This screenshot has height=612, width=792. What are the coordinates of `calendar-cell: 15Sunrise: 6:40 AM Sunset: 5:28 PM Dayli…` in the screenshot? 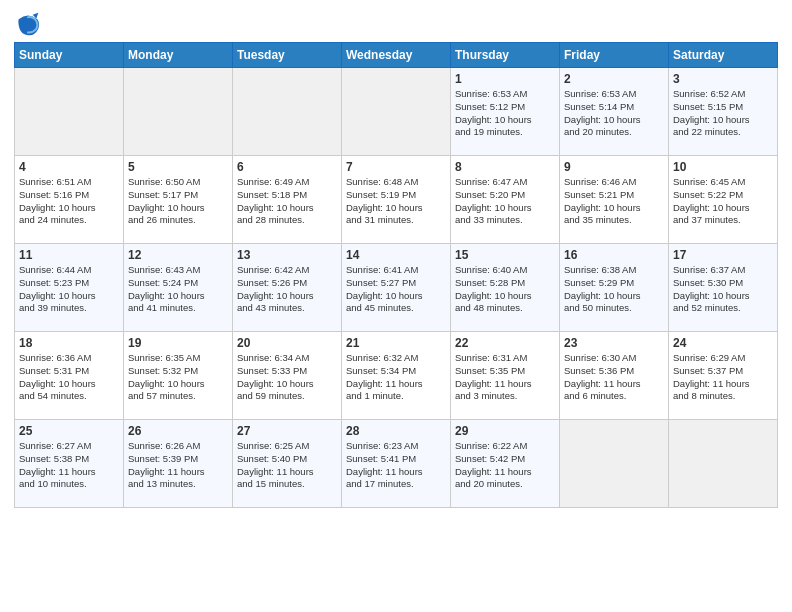 It's located at (506, 288).